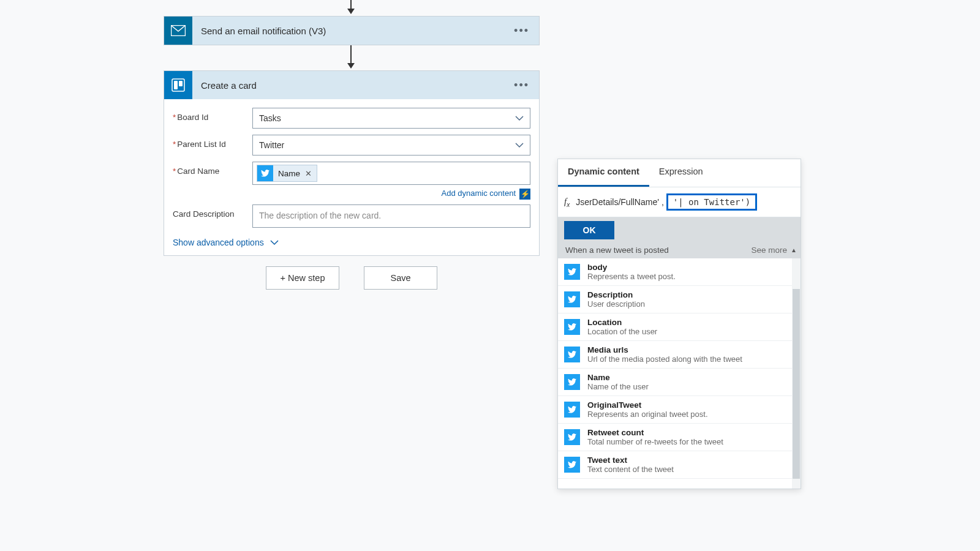  I want to click on dc-item-title: body, so click(631, 267).